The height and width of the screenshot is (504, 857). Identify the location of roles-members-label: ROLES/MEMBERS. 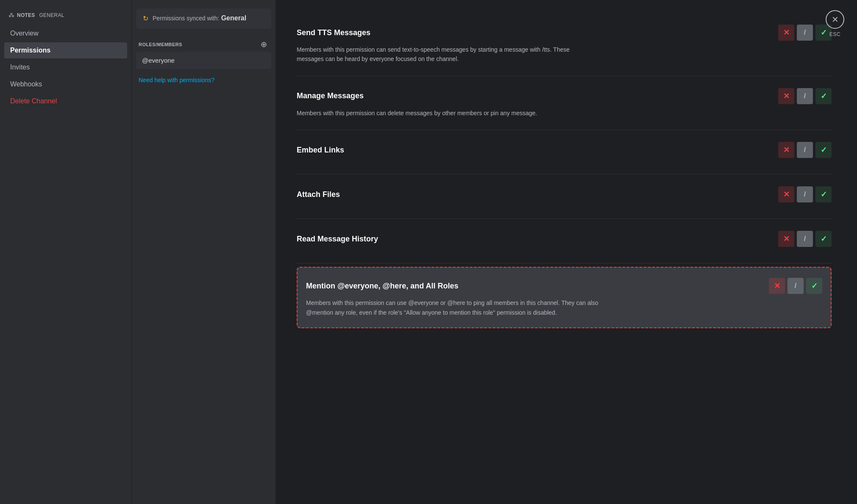
(160, 44).